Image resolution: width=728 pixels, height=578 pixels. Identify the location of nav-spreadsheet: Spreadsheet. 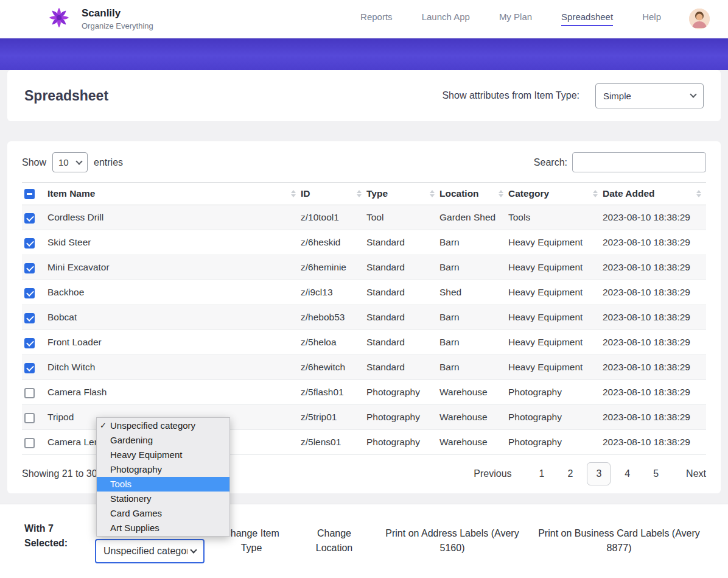
(587, 19).